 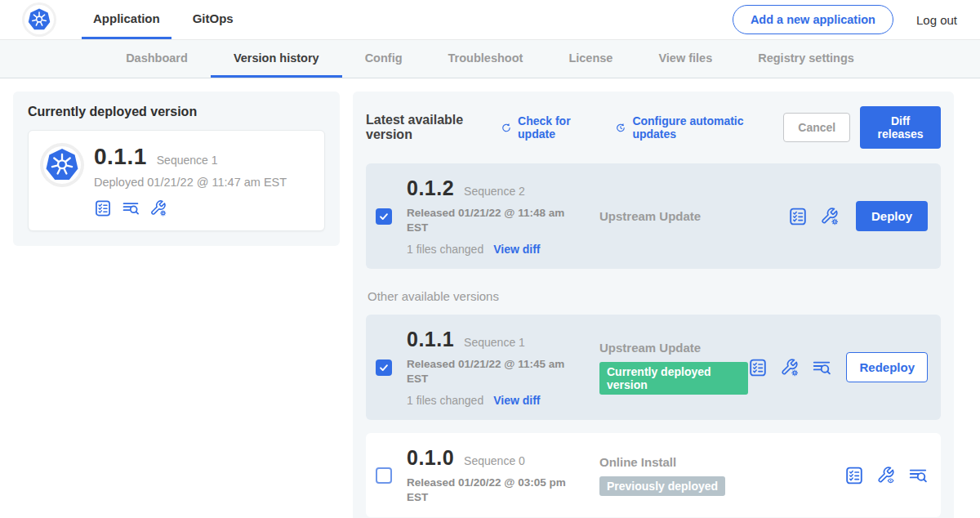 What do you see at coordinates (492, 490) in the screenshot?
I see `released-timestamp: Released 01/20/22 @ 03:05 pm EST` at bounding box center [492, 490].